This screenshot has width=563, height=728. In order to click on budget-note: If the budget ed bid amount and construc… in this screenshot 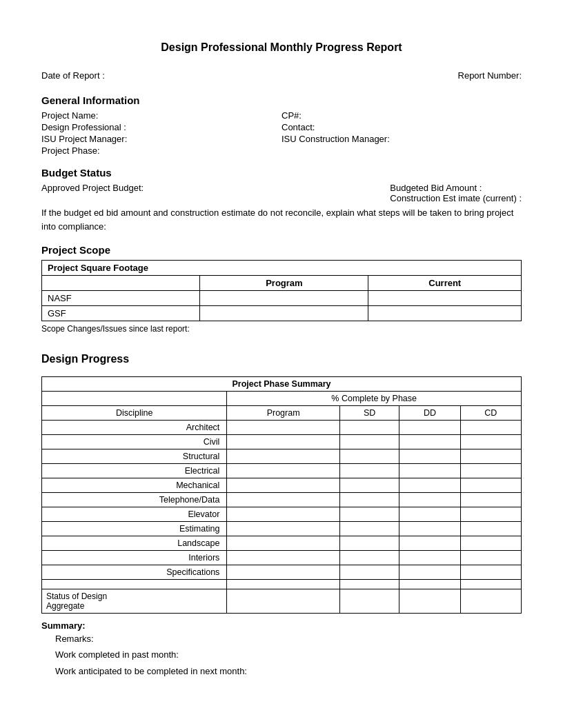, I will do `click(282, 219)`.